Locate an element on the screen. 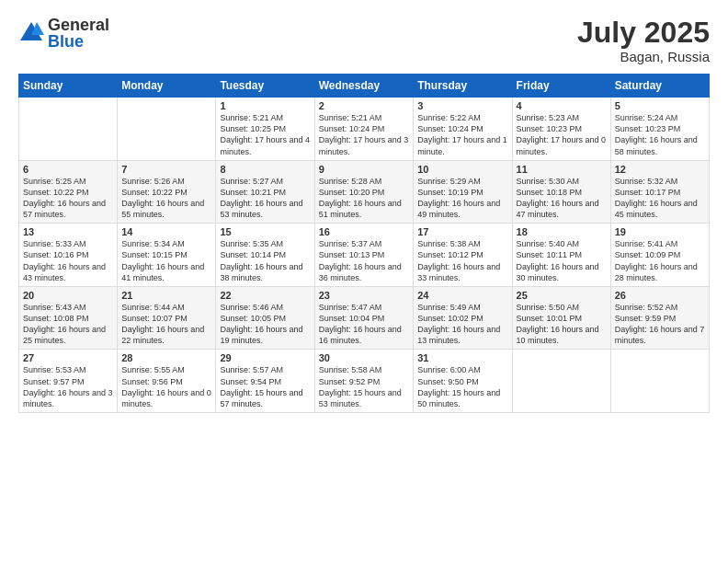  day-cell: 10Sunrise: 5:29 AMSunset: 10:19 PMDaylig… is located at coordinates (463, 191).